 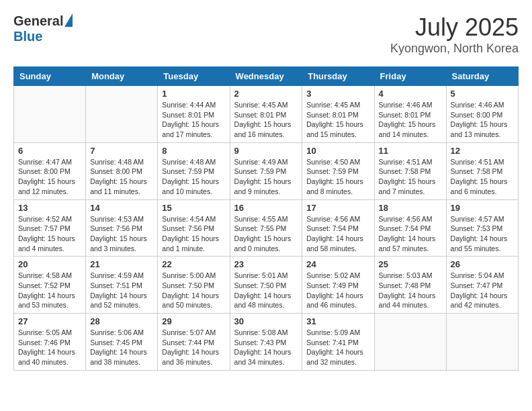 What do you see at coordinates (50, 171) in the screenshot?
I see `calendar-cell: 6Sunrise: 4:47 AM Sunset: 8:00 PM Daylig…` at bounding box center [50, 171].